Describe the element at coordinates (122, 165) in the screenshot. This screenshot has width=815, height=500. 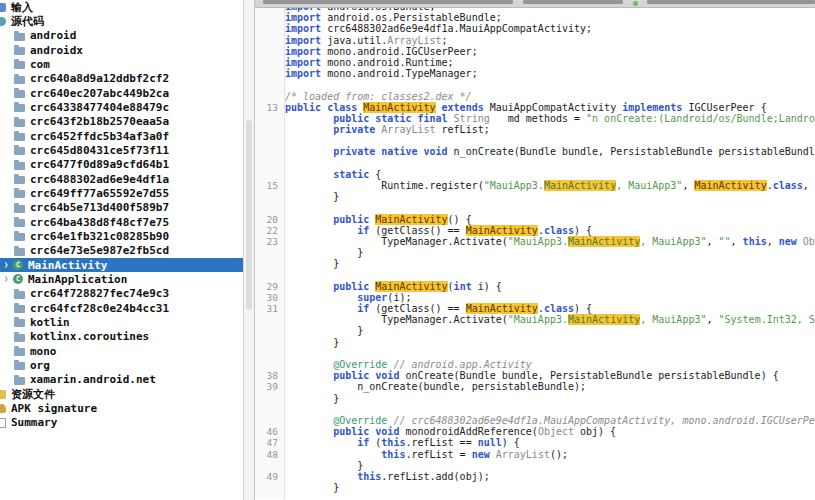
I see `tree-item-crc6477f0d89a9cfd64b1: crc6477f0d89a9cfd64b1` at that location.